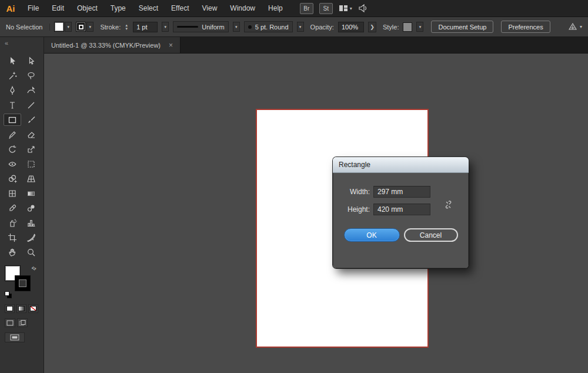 This screenshot has width=588, height=373. I want to click on symbol-sprayer-tool, so click(12, 222).